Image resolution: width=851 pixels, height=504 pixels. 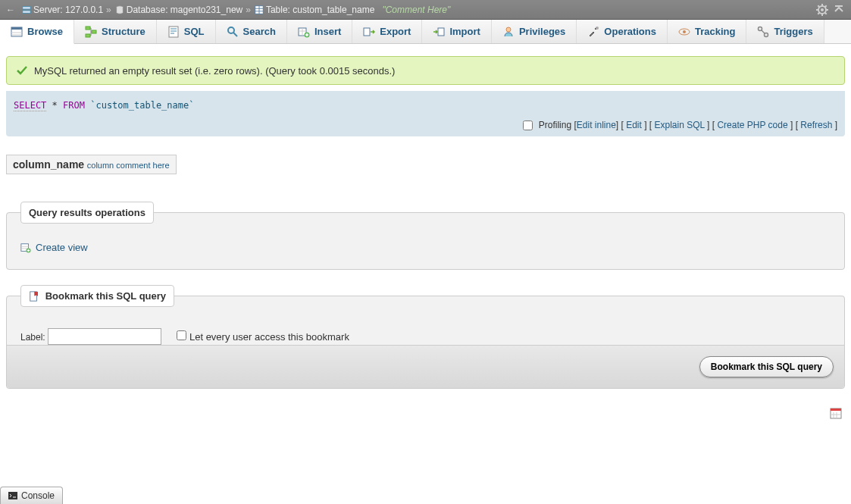 I want to click on console-label: Console, so click(x=38, y=496).